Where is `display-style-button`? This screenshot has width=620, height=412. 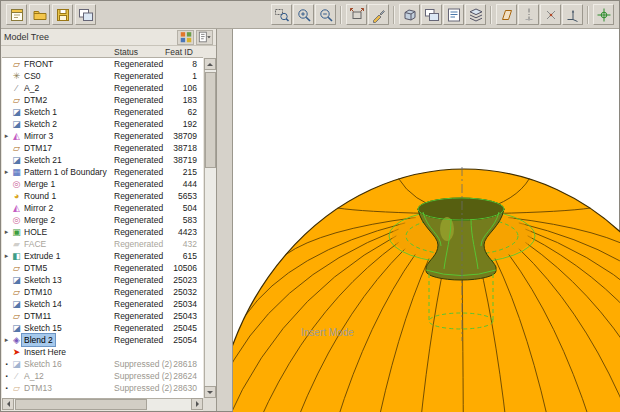 display-style-button is located at coordinates (410, 14).